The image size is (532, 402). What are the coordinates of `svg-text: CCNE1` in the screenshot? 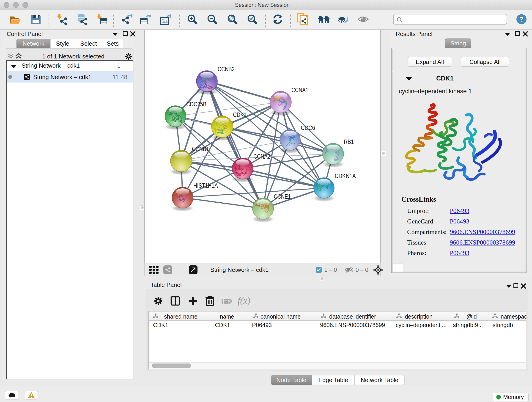 It's located at (282, 197).